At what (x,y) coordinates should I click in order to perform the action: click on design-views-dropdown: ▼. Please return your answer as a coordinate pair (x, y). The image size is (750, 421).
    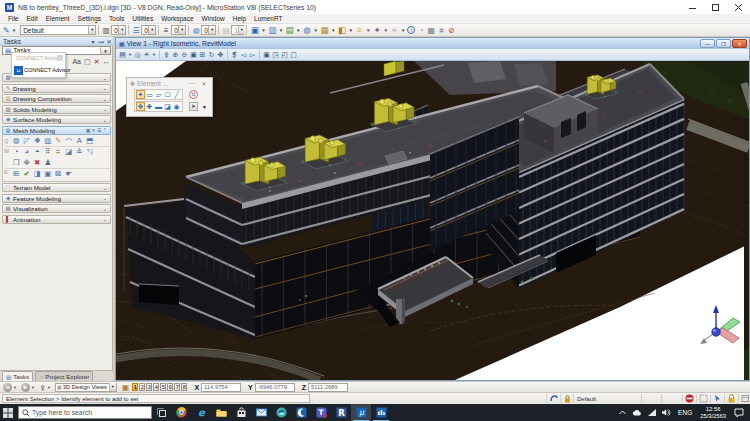
    Looking at the image, I should click on (112, 387).